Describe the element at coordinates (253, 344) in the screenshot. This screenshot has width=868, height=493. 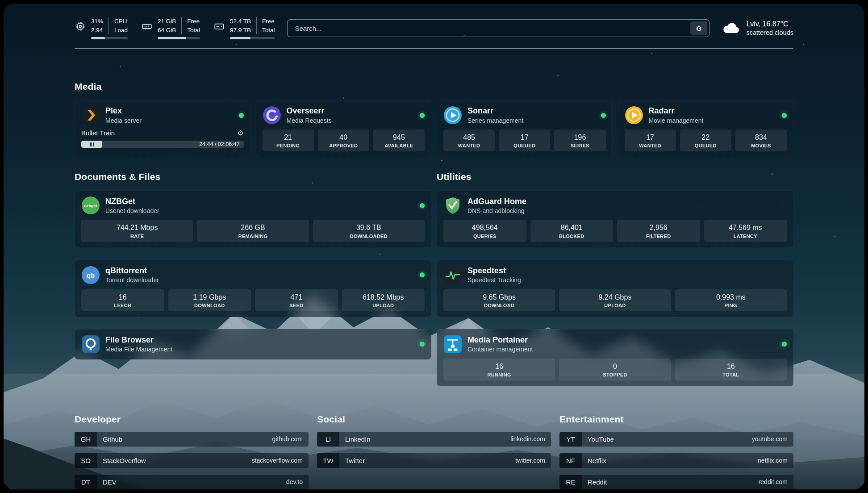
I see `service-card-filebrowser: File Browser Media File Management` at that location.